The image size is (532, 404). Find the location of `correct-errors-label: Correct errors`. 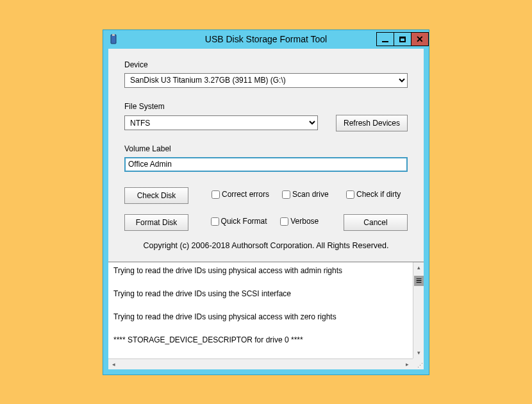

correct-errors-label: Correct errors is located at coordinates (245, 194).